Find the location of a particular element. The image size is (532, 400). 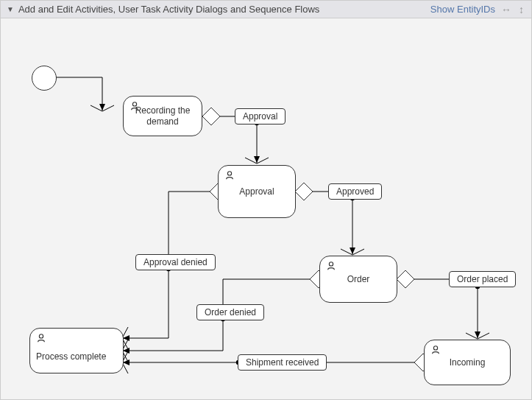

task-approval: Approval is located at coordinates (257, 192).